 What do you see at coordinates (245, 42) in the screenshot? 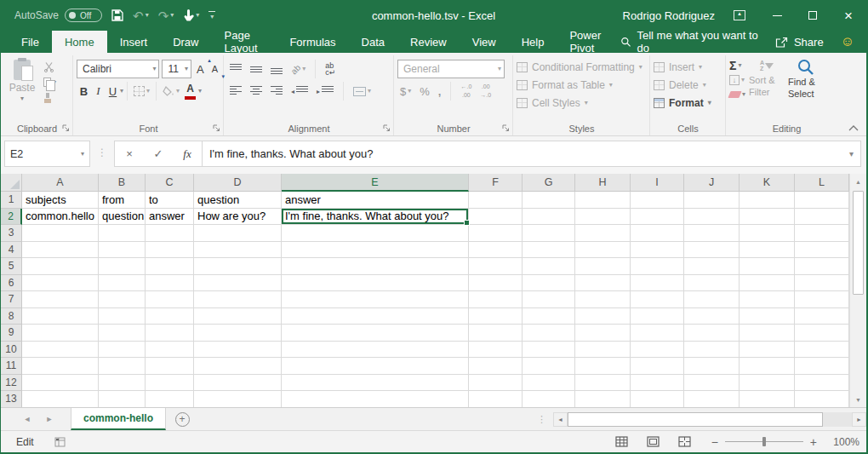
I see `tab-page-layout: Page Layout` at bounding box center [245, 42].